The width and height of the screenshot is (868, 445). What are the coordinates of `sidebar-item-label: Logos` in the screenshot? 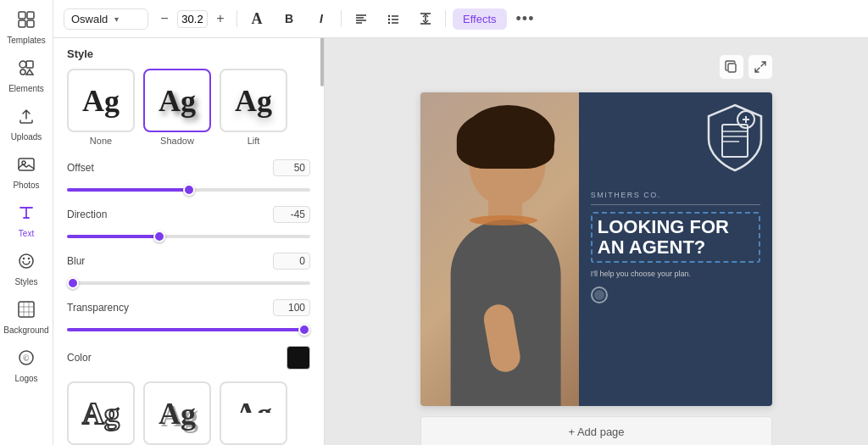 It's located at (25, 378).